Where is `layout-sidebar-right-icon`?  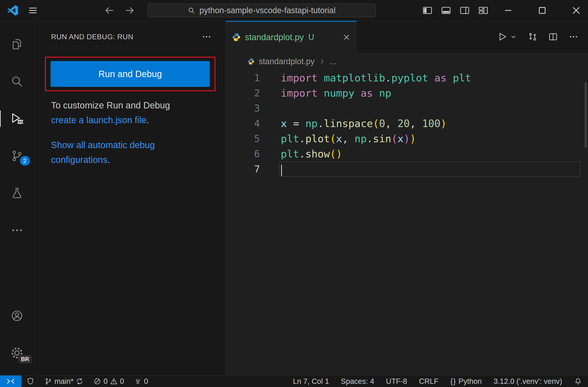 layout-sidebar-right-icon is located at coordinates (465, 10).